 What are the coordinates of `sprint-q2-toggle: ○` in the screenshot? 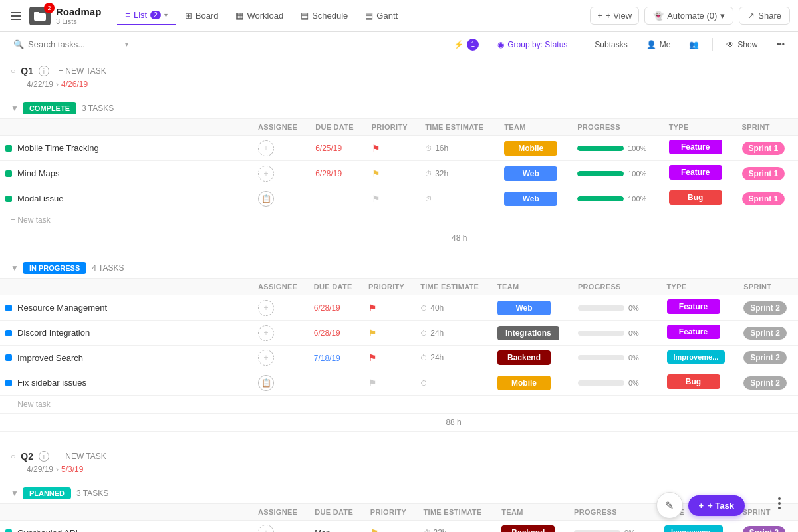 It's located at (13, 456).